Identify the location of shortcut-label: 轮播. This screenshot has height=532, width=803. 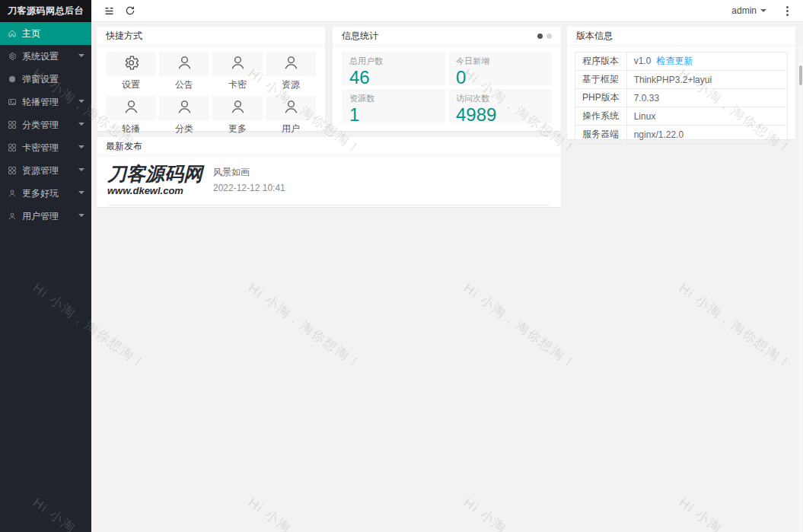
(131, 129).